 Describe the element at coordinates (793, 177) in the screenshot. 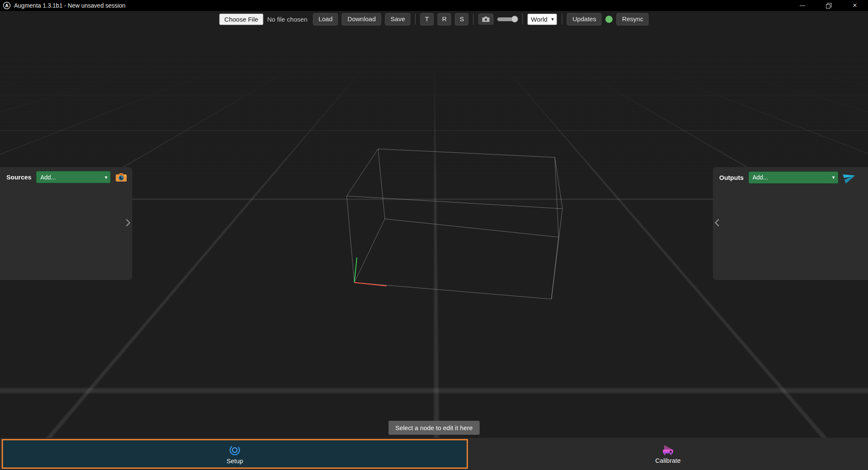

I see `add-output-select: Add...` at that location.